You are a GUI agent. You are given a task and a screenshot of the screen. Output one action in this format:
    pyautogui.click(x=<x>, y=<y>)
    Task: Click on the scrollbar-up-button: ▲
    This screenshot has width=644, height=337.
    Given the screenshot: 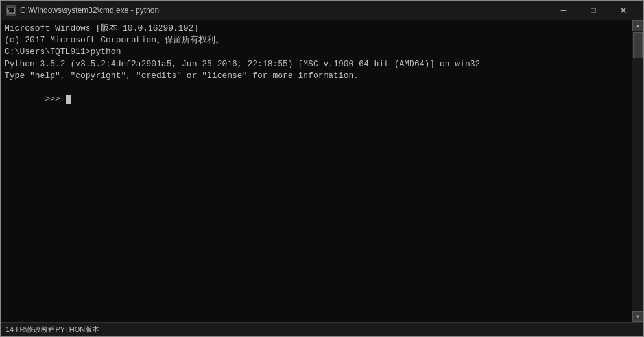 What is the action you would take?
    pyautogui.click(x=638, y=26)
    